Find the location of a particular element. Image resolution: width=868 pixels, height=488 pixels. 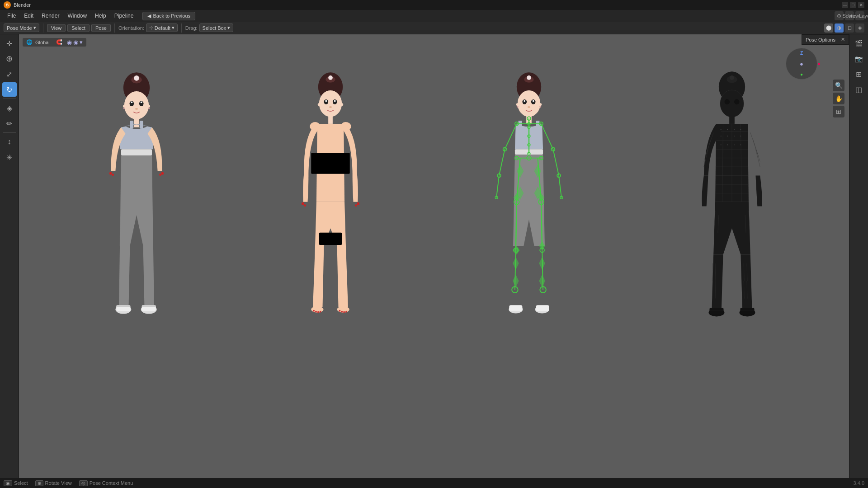

window-controls: — □ ✕ is located at coordinates (853, 5).